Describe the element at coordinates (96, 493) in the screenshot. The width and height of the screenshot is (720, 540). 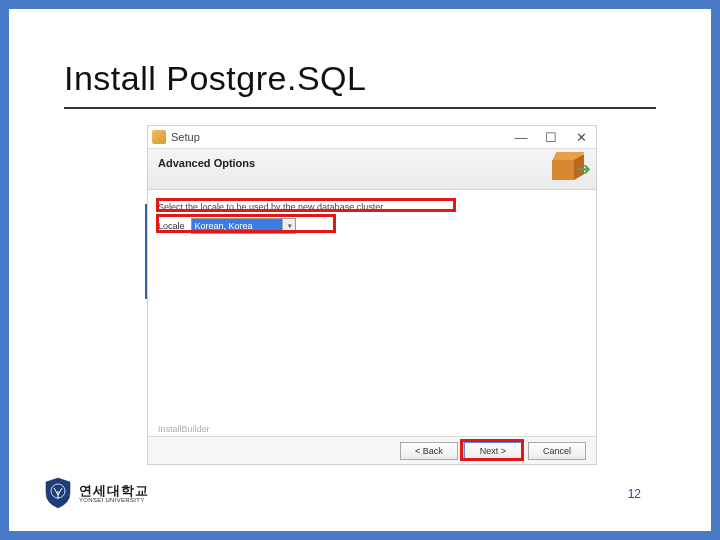
I see `university-logo: 연세대학교 YONSEI UNIVERSITY` at that location.